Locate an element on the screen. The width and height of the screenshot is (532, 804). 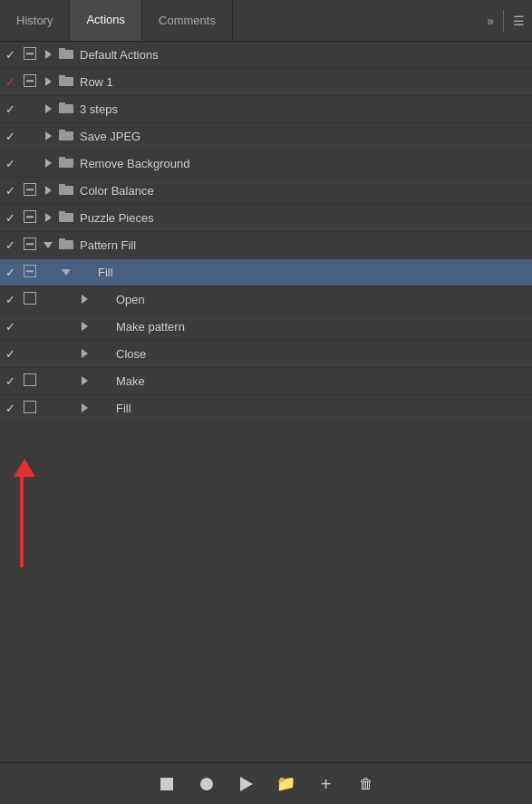
check-fill-action: ✓ is located at coordinates (10, 408).